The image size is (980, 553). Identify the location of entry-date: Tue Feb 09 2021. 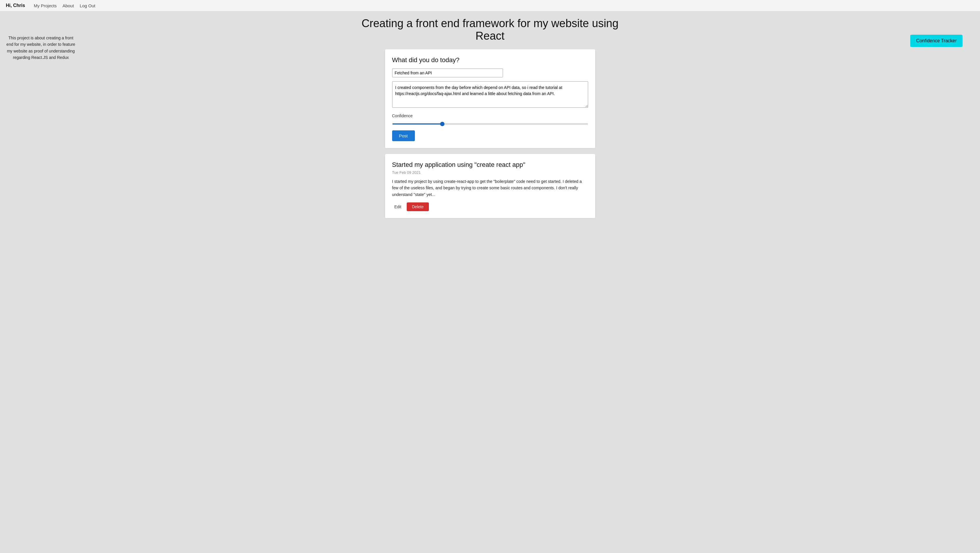
(490, 173).